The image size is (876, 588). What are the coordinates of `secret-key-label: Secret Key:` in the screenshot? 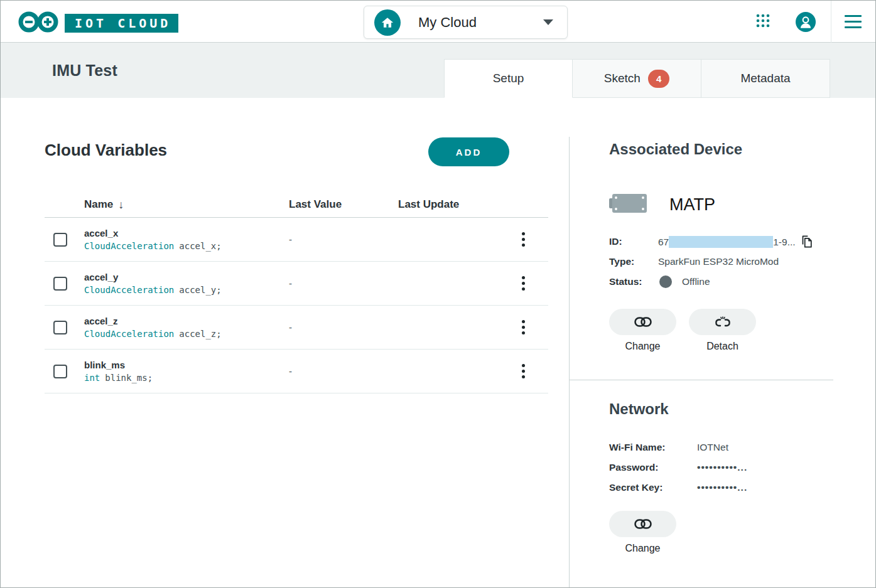 It's located at (653, 488).